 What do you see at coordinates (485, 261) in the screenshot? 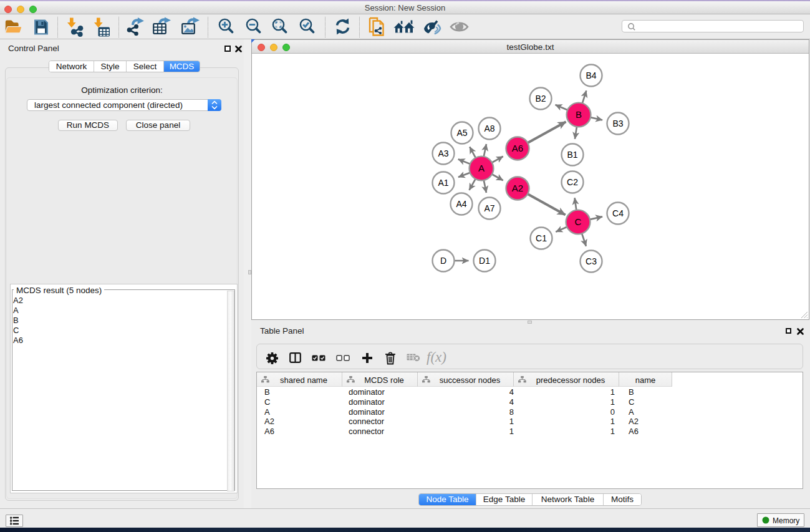
I see `svg-text: D1` at bounding box center [485, 261].